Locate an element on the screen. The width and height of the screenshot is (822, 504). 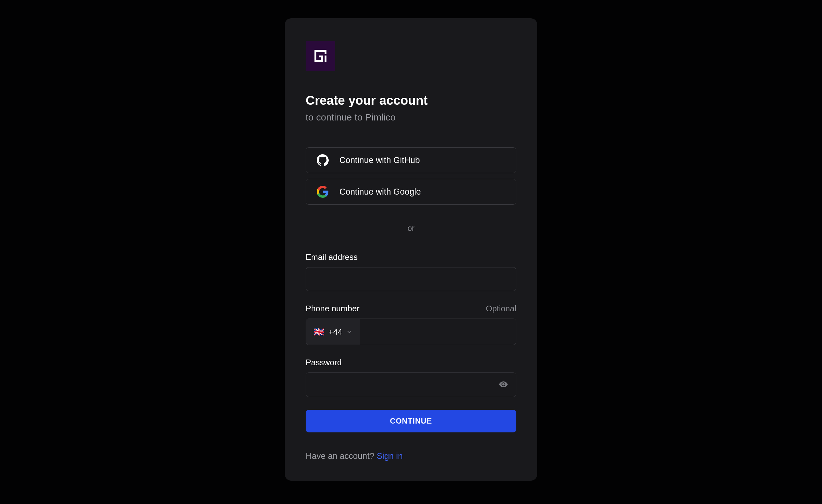
phone-hint: Optional is located at coordinates (501, 309).